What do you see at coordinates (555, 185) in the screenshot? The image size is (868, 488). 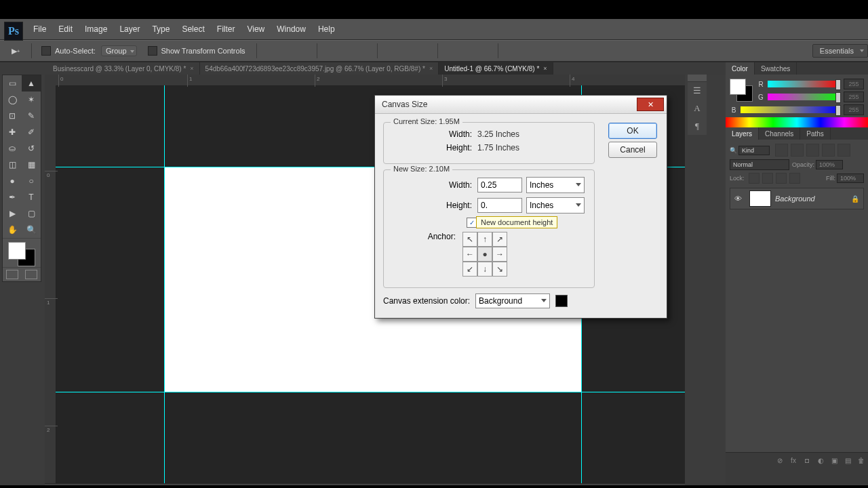 I see `width-unit-dropdown: Inches` at bounding box center [555, 185].